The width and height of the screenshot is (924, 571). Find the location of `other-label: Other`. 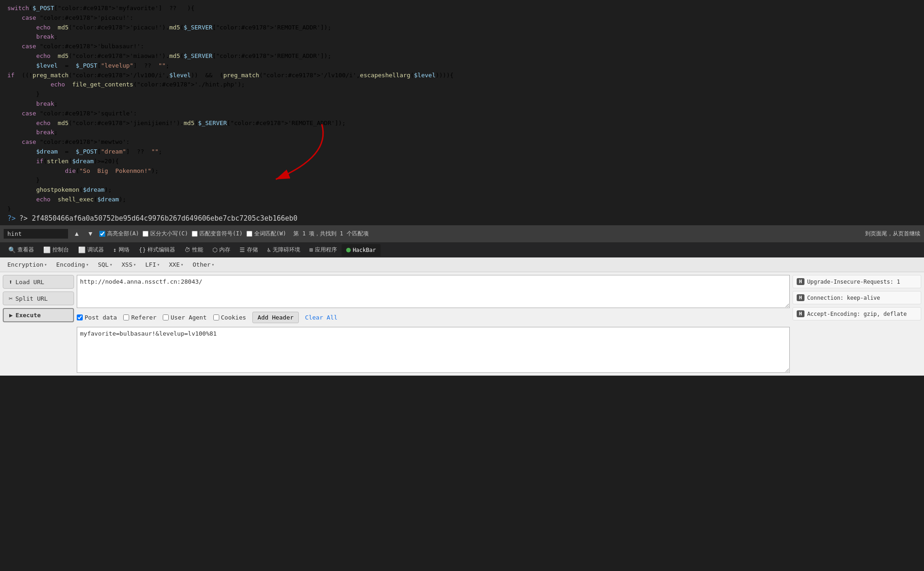

other-label: Other is located at coordinates (201, 265).